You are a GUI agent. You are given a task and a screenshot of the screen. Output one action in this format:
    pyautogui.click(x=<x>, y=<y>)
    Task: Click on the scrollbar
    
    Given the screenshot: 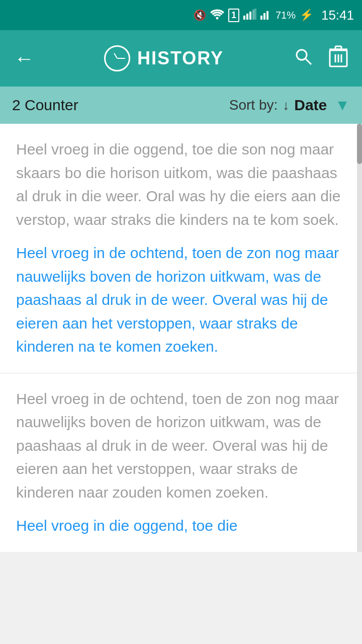 What is the action you would take?
    pyautogui.click(x=359, y=338)
    